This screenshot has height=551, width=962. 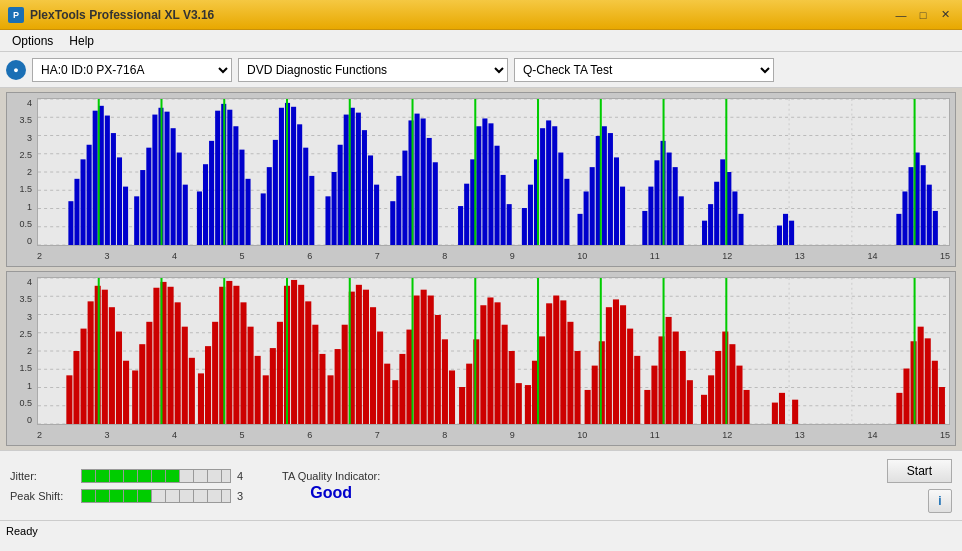 I want to click on menu-help: Help, so click(x=82, y=41).